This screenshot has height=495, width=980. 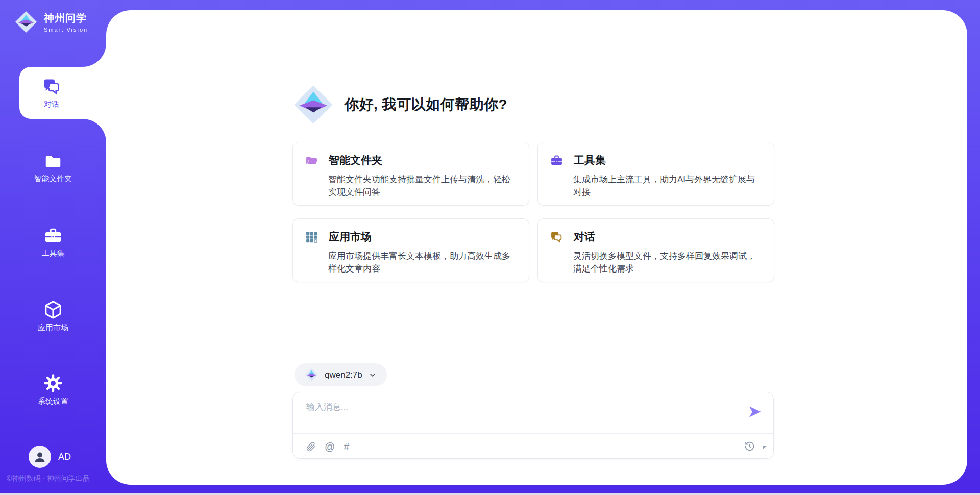 I want to click on send-icon, so click(x=755, y=412).